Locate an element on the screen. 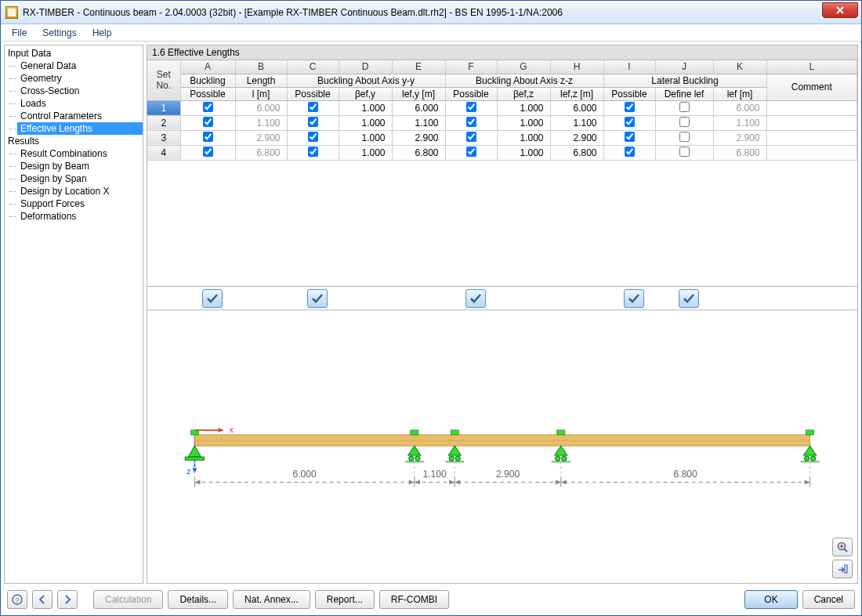 This screenshot has height=616, width=862. col-letter-k: K is located at coordinates (740, 67).